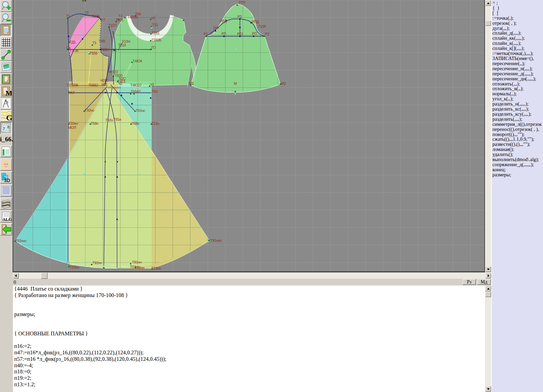 The height and width of the screenshot is (392, 543). I want to click on svg-text: Т92нс, so click(90, 110).